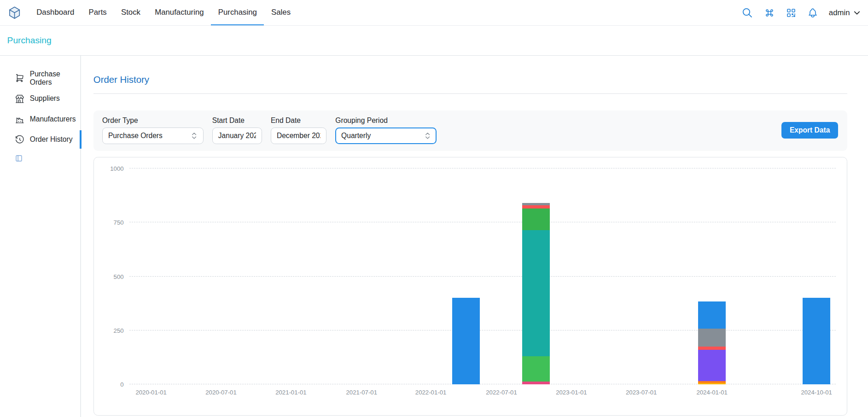 This screenshot has height=417, width=868. Describe the element at coordinates (41, 237) in the screenshot. I see `sidebar: Purchase Orders Suppliers` at that location.